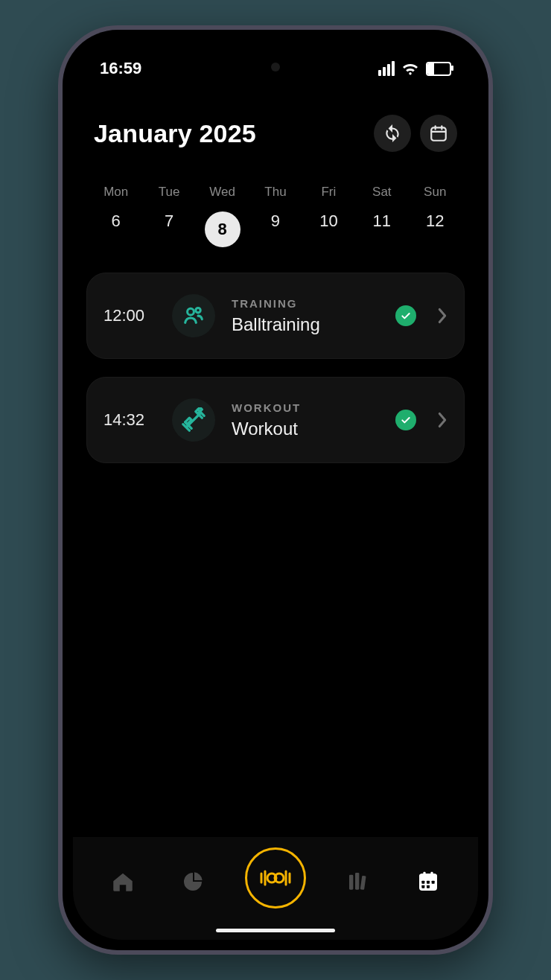  What do you see at coordinates (116, 192) in the screenshot?
I see `day-label: Mon` at bounding box center [116, 192].